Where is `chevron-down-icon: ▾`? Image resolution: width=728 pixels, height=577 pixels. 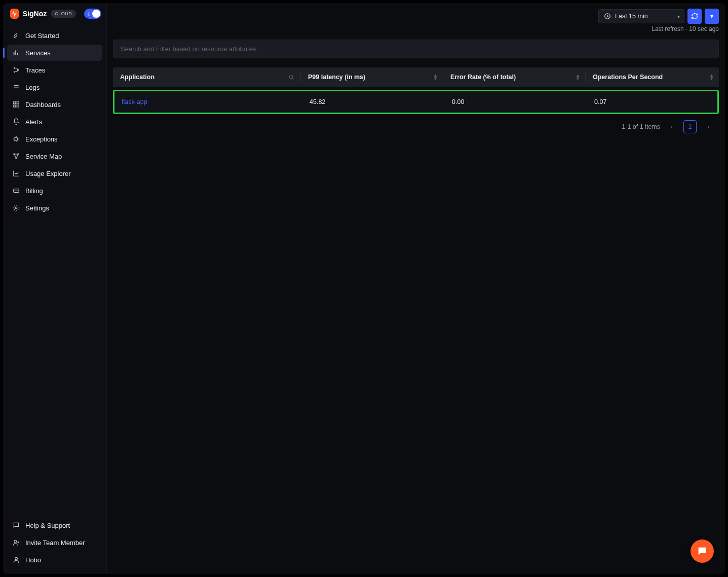
chevron-down-icon: ▾ is located at coordinates (679, 16).